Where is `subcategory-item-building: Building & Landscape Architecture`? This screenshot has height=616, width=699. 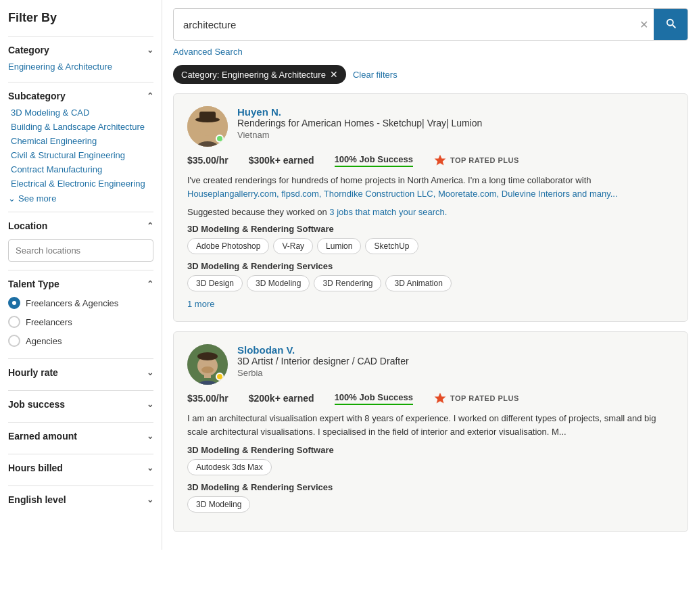
subcategory-item-building: Building & Landscape Architecture is located at coordinates (81, 127).